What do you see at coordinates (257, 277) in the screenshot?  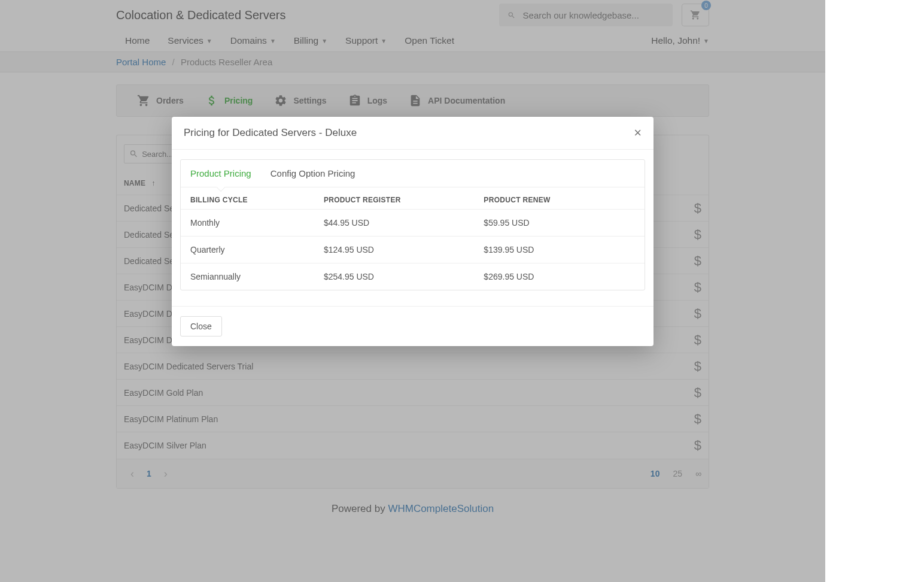 I see `cell-cycle: Semiannually` at bounding box center [257, 277].